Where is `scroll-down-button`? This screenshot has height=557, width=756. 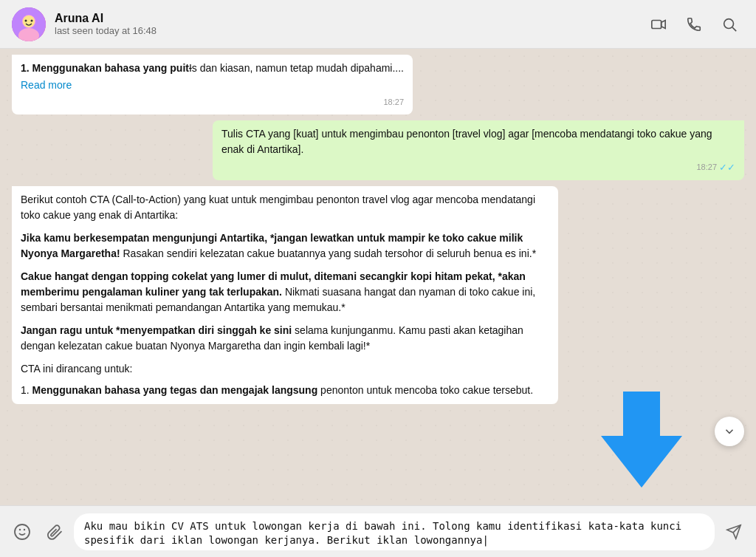
scroll-down-button is located at coordinates (729, 431).